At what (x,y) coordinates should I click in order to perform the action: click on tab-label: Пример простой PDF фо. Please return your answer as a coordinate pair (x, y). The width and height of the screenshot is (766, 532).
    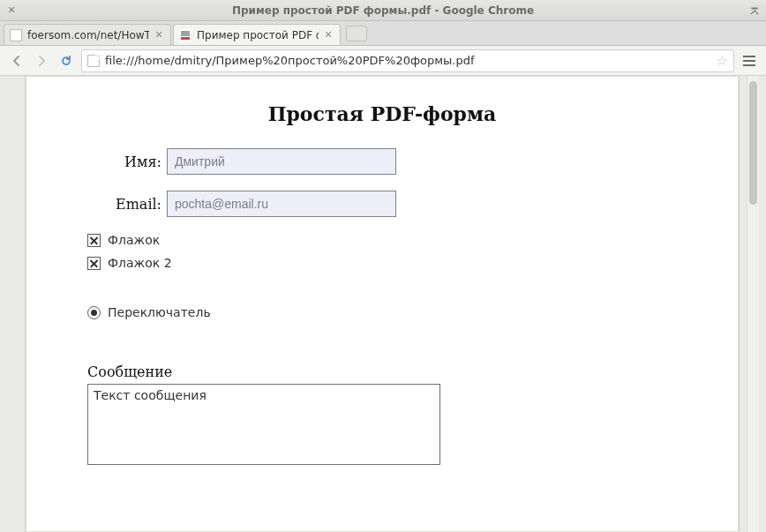
    Looking at the image, I should click on (258, 35).